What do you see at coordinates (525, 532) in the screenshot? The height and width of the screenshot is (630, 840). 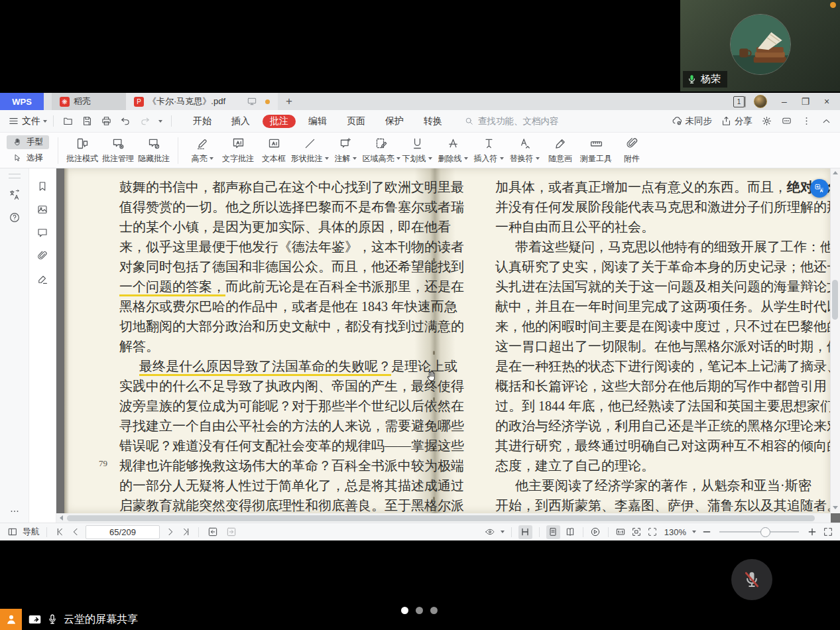 I see `reading-mode-icon` at bounding box center [525, 532].